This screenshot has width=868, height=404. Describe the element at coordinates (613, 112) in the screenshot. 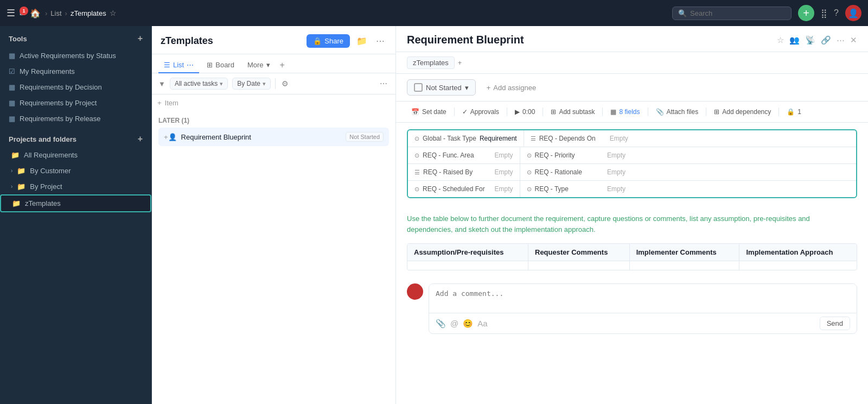

I see `fields-icon: ▦` at that location.